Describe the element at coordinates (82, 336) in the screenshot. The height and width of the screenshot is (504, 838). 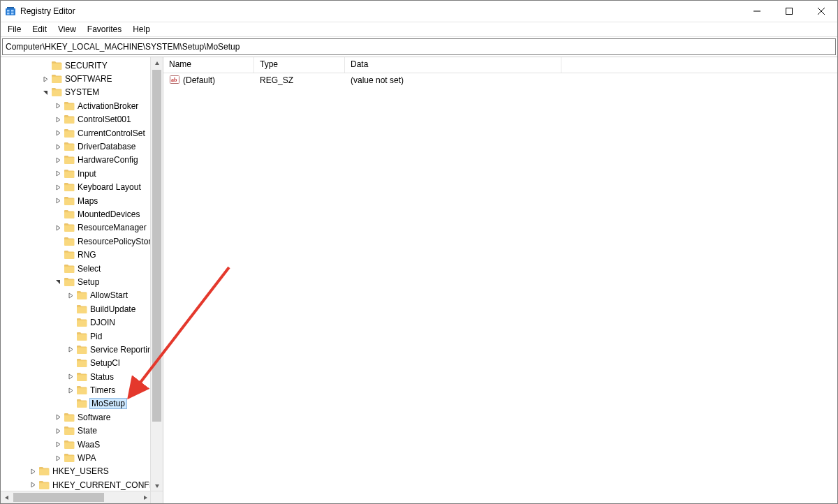
I see `tree-item: Pid` at that location.